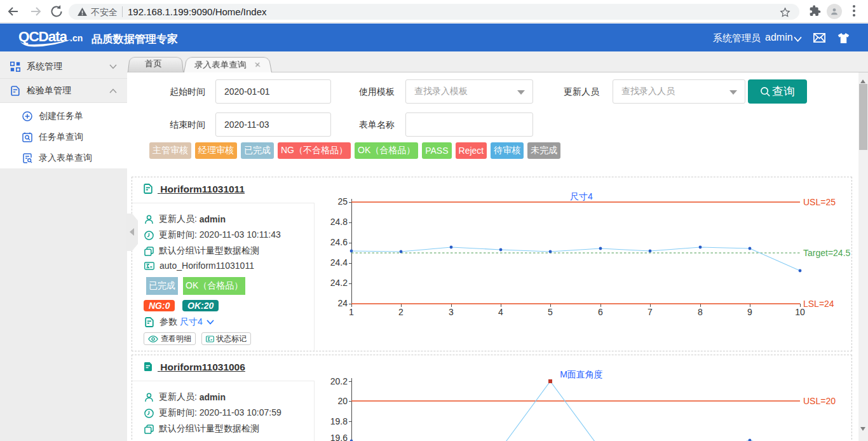 This screenshot has height=441, width=868. What do you see at coordinates (827, 253) in the screenshot?
I see `svg-text: Target=24.5` at bounding box center [827, 253].